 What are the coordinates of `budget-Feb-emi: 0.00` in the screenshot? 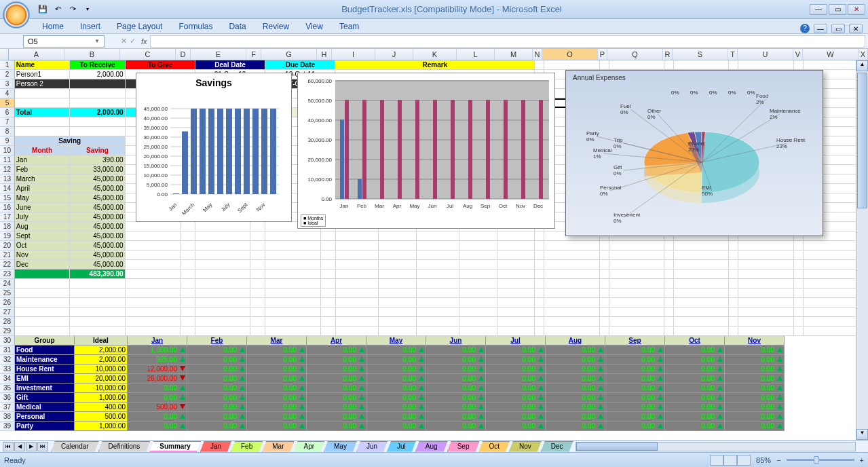 It's located at (217, 379).